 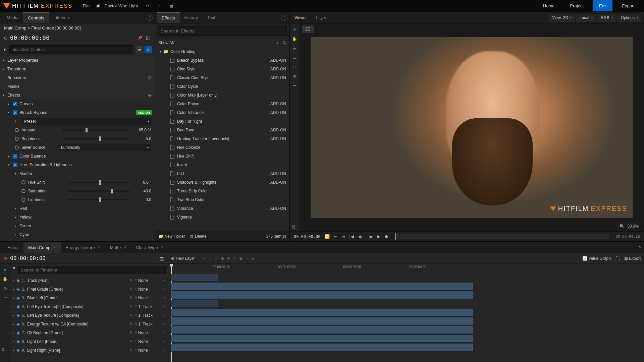 I want to click on play-icon: ▶, so click(x=379, y=237).